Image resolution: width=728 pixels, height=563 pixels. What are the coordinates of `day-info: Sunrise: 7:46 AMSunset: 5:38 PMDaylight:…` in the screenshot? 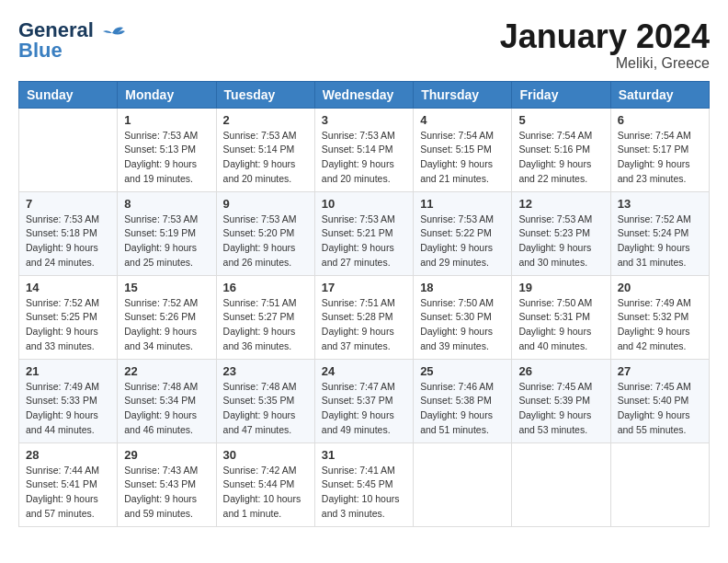 It's located at (462, 408).